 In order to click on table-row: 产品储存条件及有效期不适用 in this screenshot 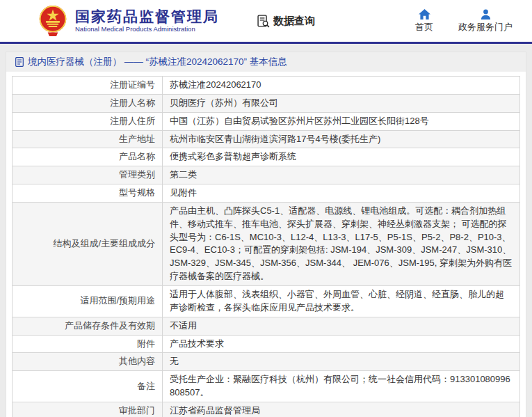, I will do `click(266, 326)`.